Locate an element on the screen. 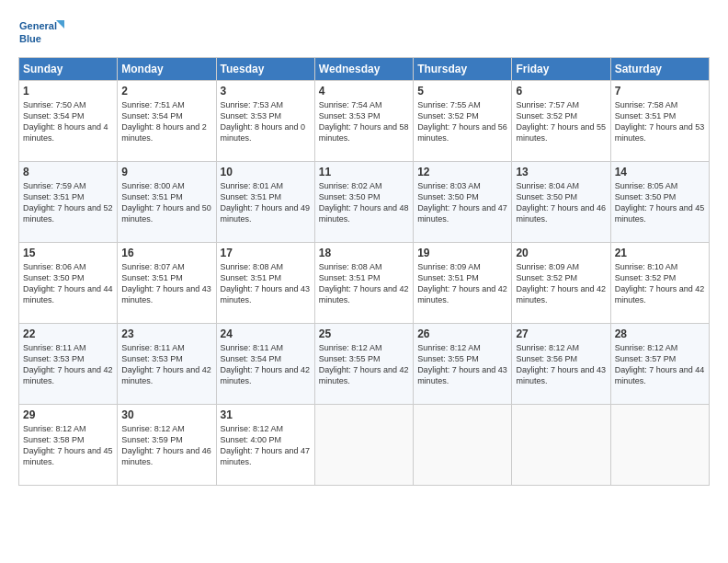  day-number: 28 is located at coordinates (660, 334).